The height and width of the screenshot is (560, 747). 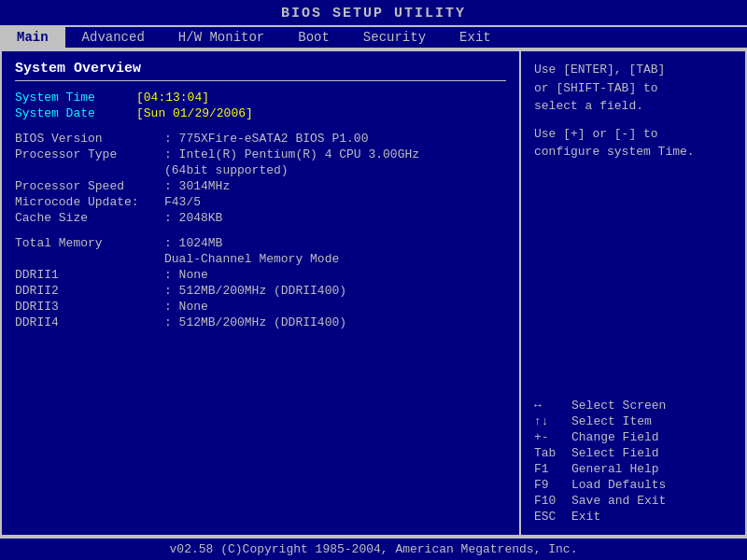 I want to click on nav-security: Security, so click(x=394, y=37).